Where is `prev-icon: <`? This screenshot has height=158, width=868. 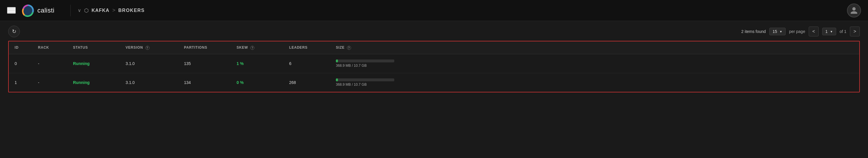 prev-icon: < is located at coordinates (813, 32).